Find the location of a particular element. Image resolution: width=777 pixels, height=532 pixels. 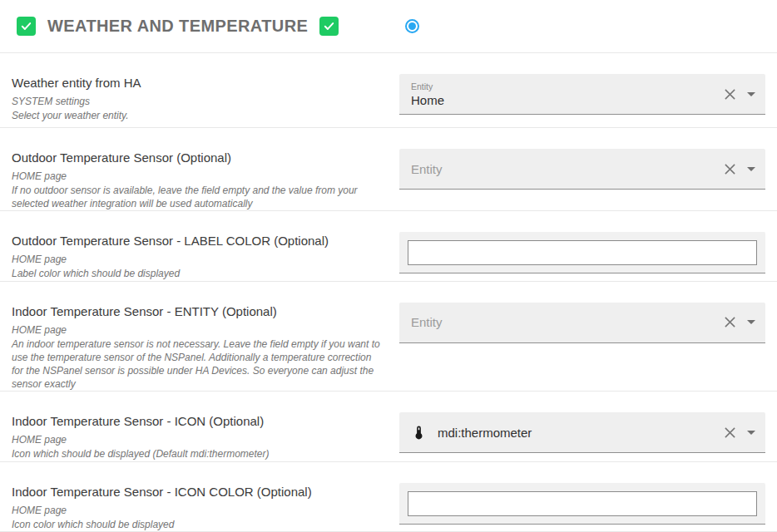

setting-description: Select your weather entity. is located at coordinates (198, 116).